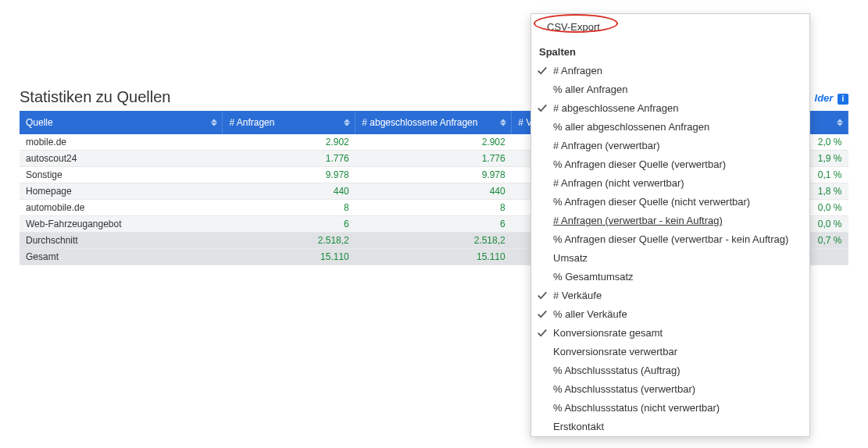  Describe the element at coordinates (670, 258) in the screenshot. I see `column-toggle-item: Umsatz` at that location.